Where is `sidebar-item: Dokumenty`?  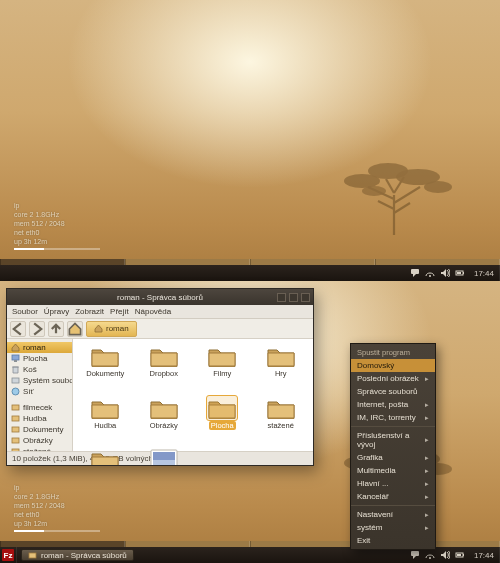
sidebar-item: Dokumenty is located at coordinates (40, 430).